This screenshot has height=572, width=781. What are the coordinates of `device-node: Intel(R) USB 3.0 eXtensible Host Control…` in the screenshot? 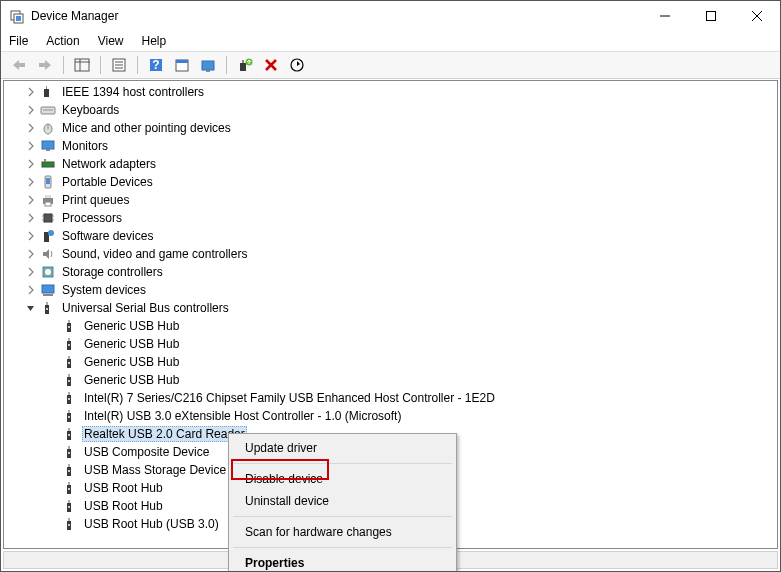 It's located at (390, 416).